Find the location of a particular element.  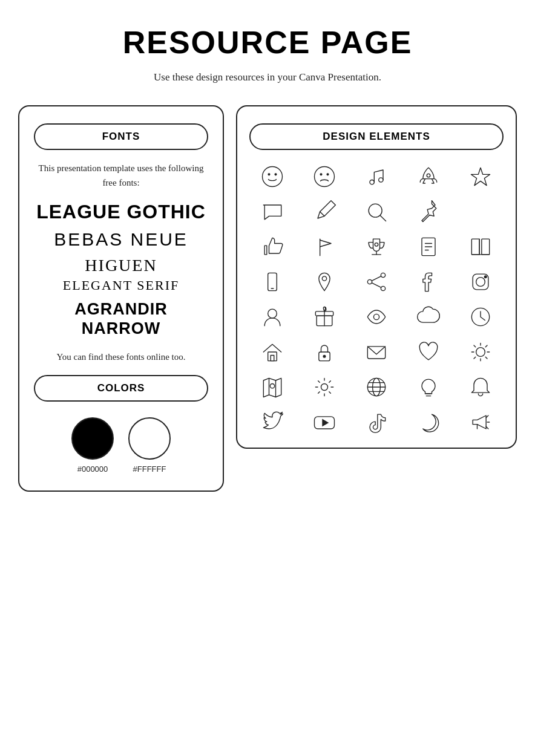

location-pin-icon is located at coordinates (324, 282).